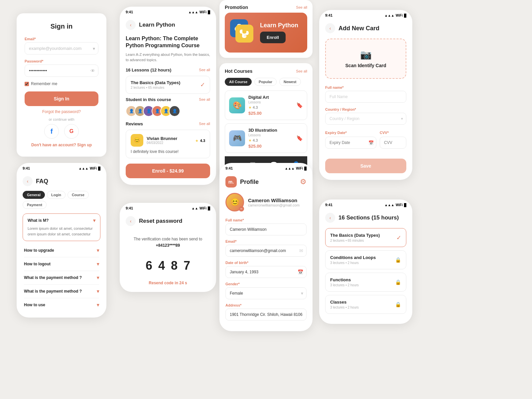 The image size is (532, 399). I want to click on wifi-icon: WiFi, so click(93, 168).